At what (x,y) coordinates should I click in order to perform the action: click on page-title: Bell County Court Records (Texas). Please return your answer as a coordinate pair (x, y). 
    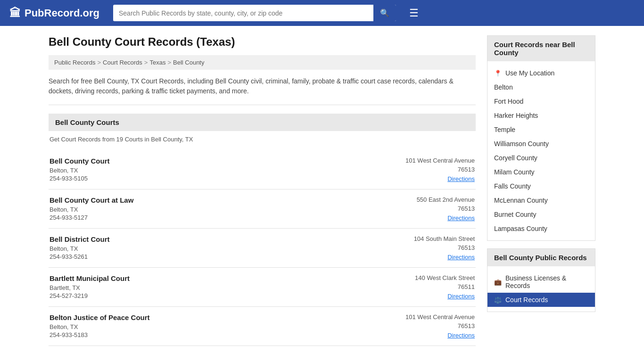
    Looking at the image, I should click on (262, 42).